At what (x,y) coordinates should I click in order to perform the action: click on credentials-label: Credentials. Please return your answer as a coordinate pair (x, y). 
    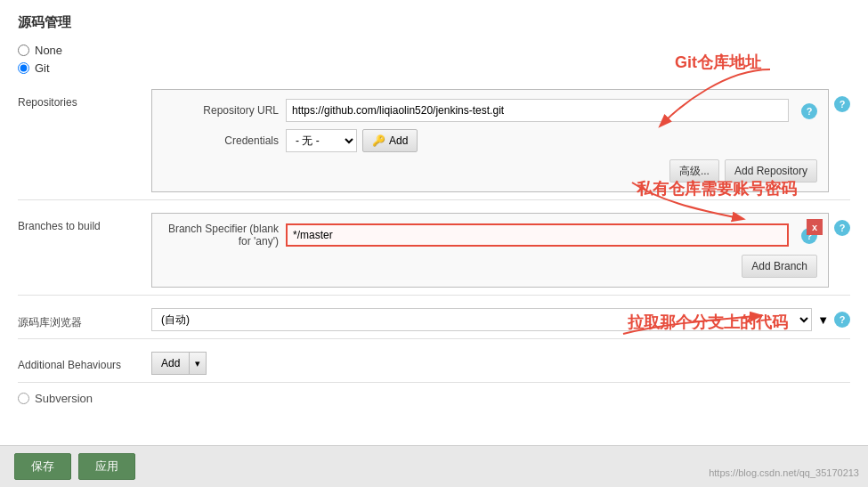
    Looking at the image, I should click on (221, 141).